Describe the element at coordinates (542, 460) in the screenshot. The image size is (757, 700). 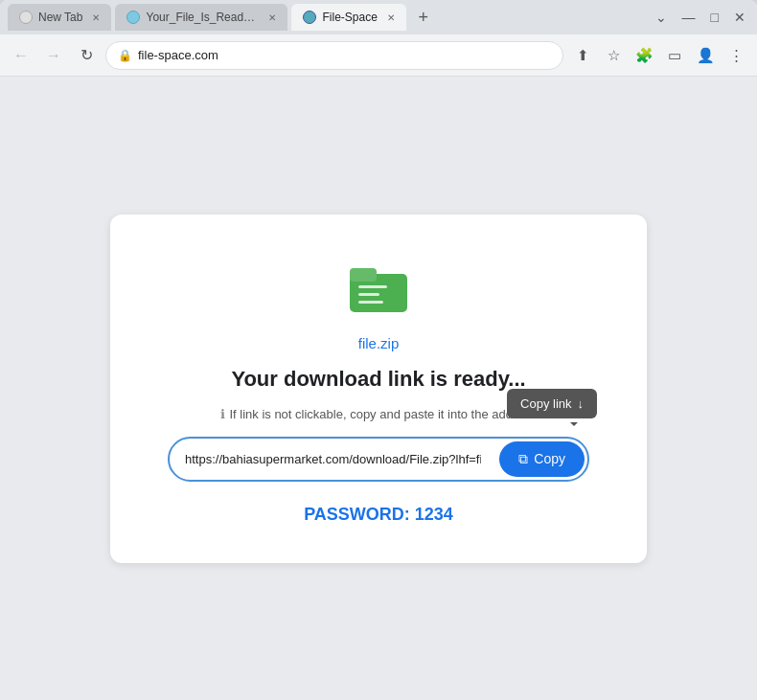
I see `copy-button: ⧉ Copy` at that location.